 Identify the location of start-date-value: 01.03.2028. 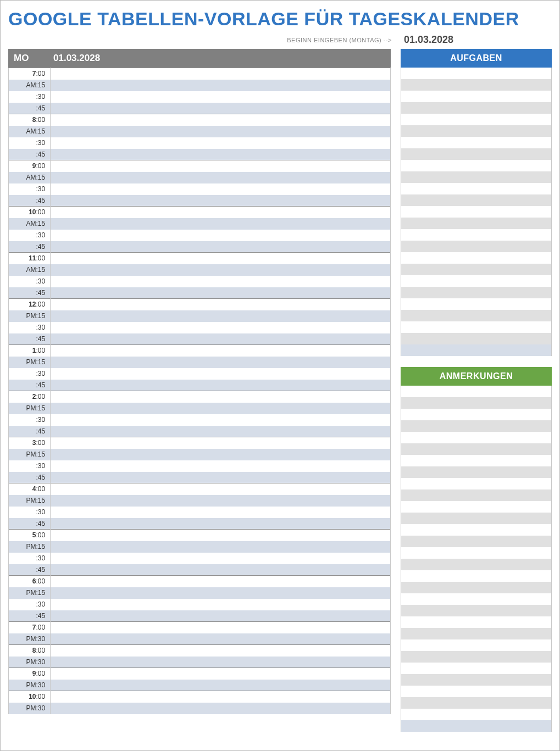
(476, 40).